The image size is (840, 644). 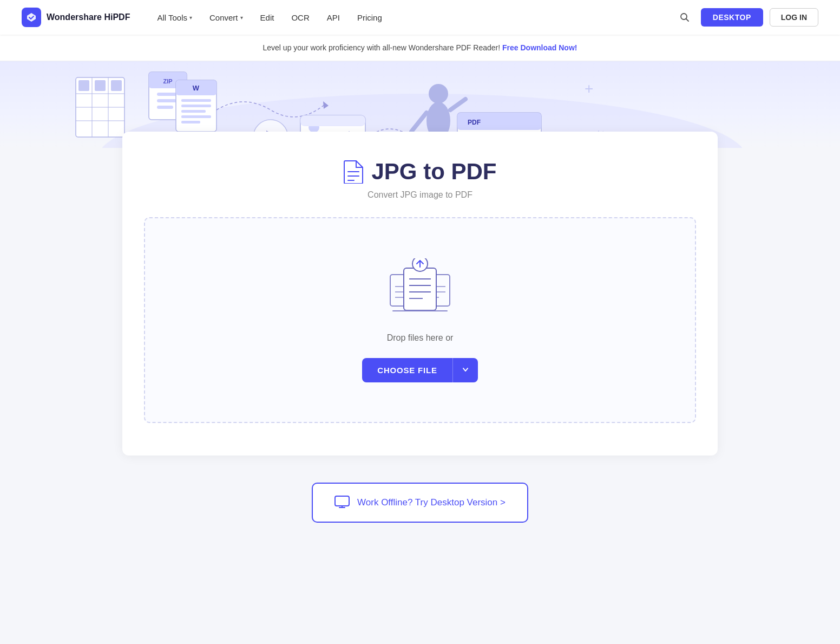 What do you see at coordinates (434, 172) in the screenshot?
I see `page-title: JPG to PDF` at bounding box center [434, 172].